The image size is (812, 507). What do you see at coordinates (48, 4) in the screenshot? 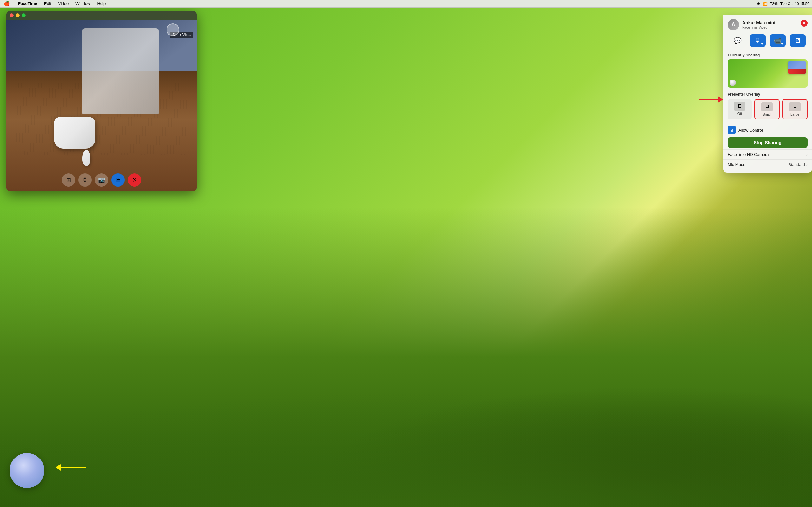
I see `edit-menu: Edit` at bounding box center [48, 4].